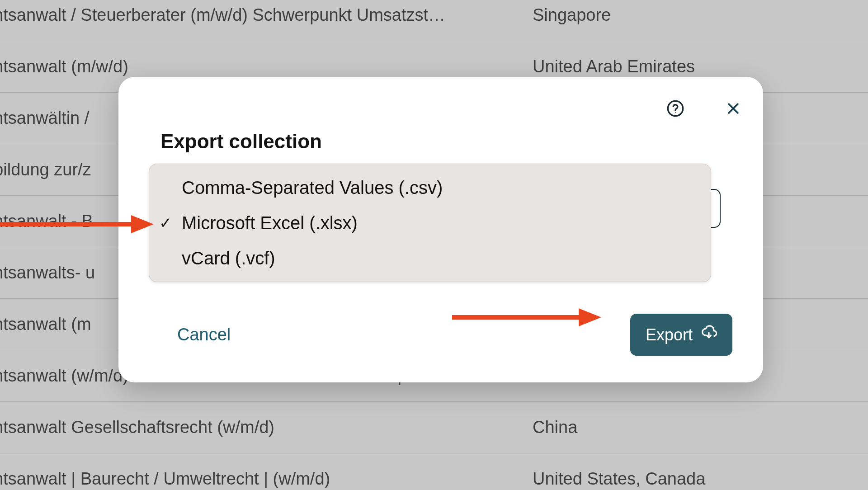 The height and width of the screenshot is (490, 868). I want to click on annotation-arrow-export, so click(529, 317).